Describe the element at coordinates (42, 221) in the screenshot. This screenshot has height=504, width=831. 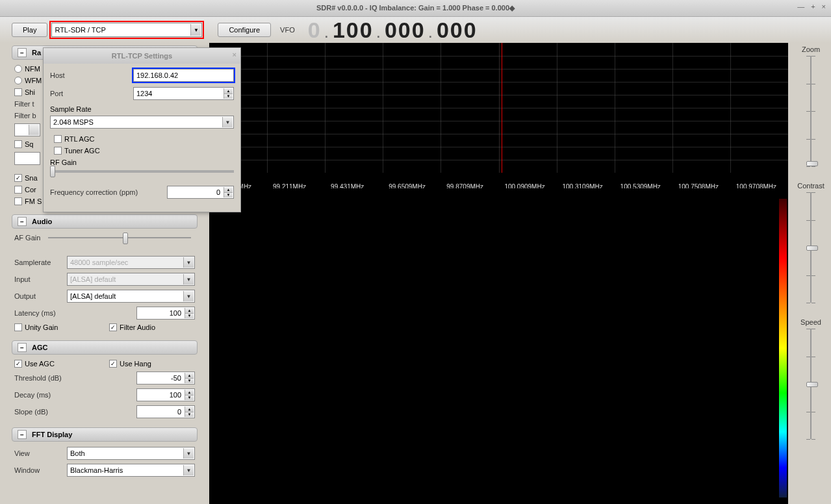
I see `panel-title: Audio` at that location.